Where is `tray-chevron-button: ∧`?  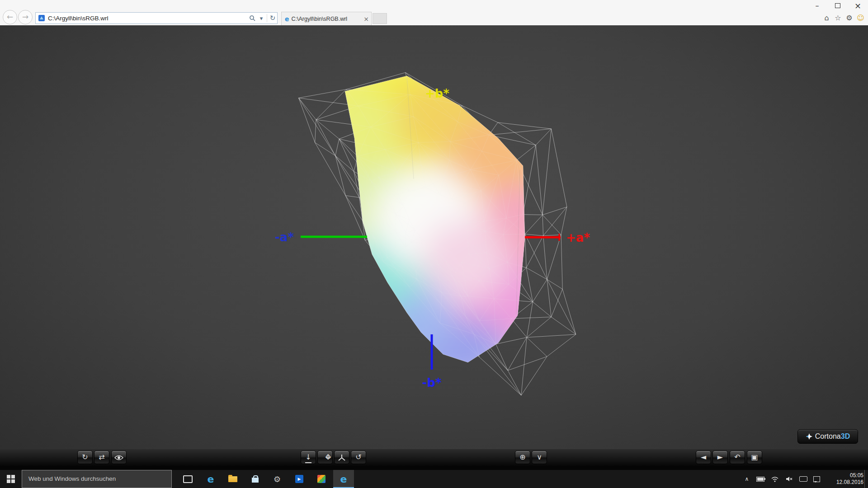
tray-chevron-button: ∧ is located at coordinates (747, 479).